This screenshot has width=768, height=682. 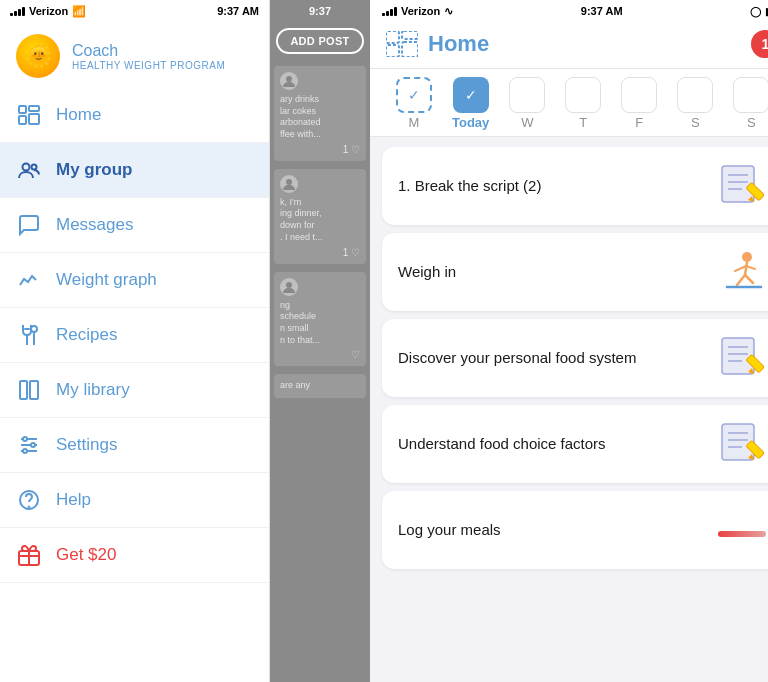 What do you see at coordinates (583, 95) in the screenshot?
I see `week-tab-t1-check` at bounding box center [583, 95].